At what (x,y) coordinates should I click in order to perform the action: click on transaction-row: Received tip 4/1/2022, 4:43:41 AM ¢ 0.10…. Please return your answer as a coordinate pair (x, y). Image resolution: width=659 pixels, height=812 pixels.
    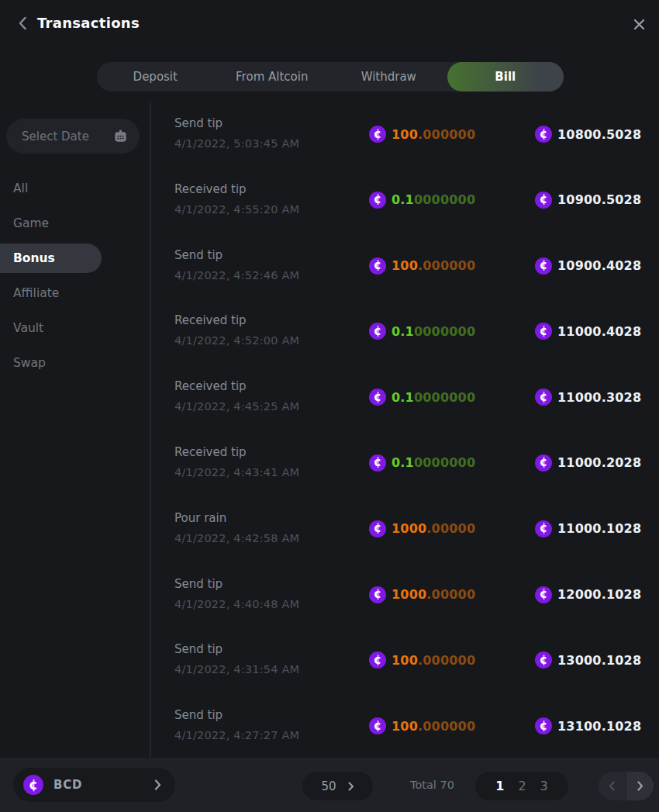
    Looking at the image, I should click on (405, 470).